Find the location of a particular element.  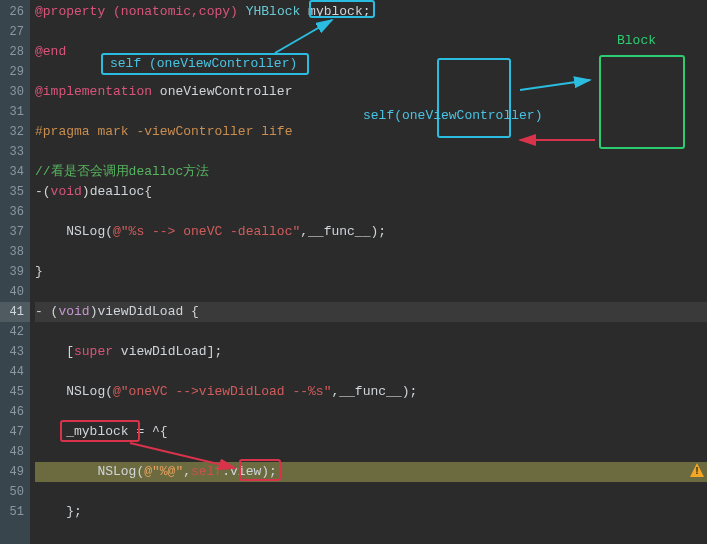

line-gutter: 2627282930313233343536373839404142434445… is located at coordinates (15, 272).